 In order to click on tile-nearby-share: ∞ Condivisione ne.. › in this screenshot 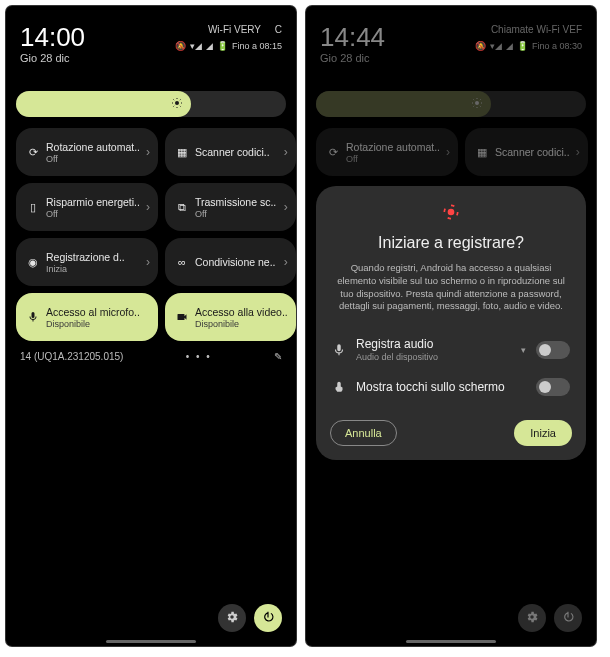, I will do `click(230, 262)`.